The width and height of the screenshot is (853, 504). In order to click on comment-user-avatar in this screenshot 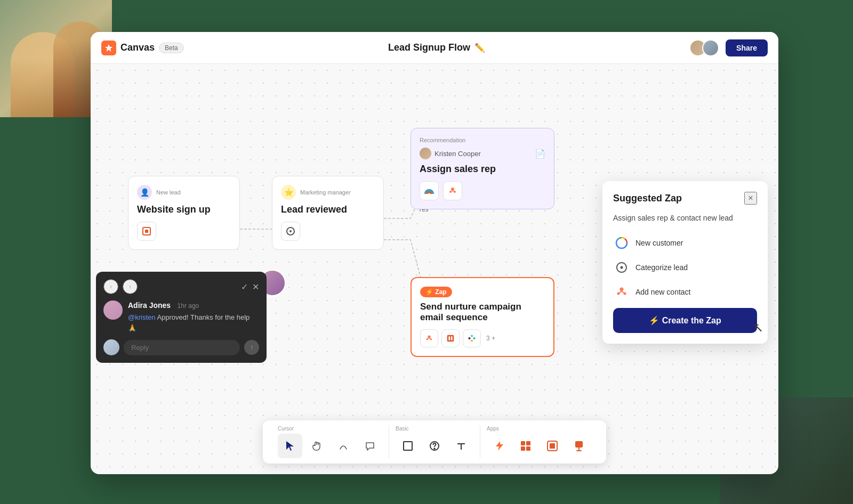, I will do `click(113, 310)`.